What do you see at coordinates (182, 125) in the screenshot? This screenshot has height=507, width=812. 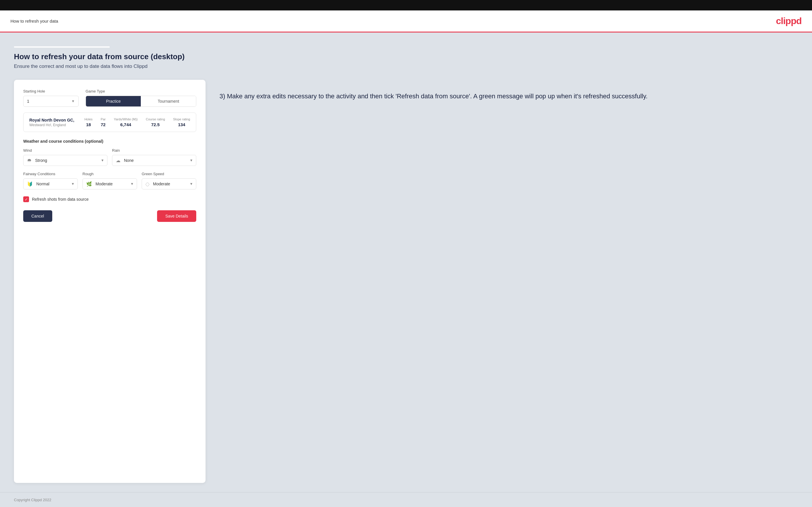 I see `slope-rating-value: 134` at bounding box center [182, 125].